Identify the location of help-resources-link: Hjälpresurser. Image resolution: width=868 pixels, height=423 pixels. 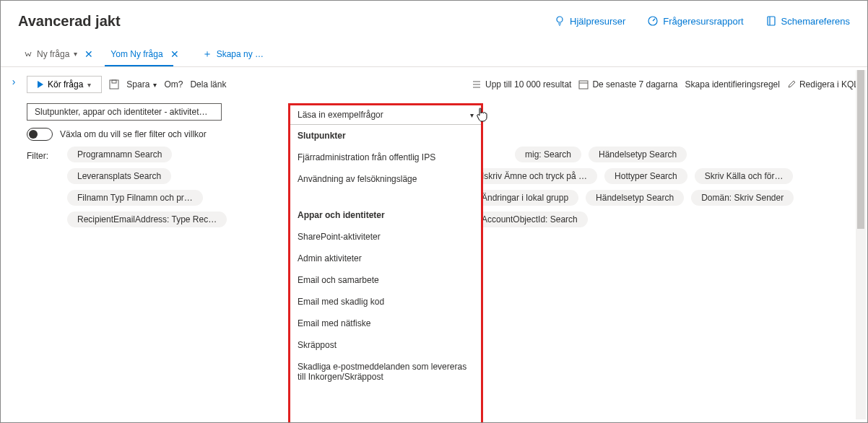
(589, 21).